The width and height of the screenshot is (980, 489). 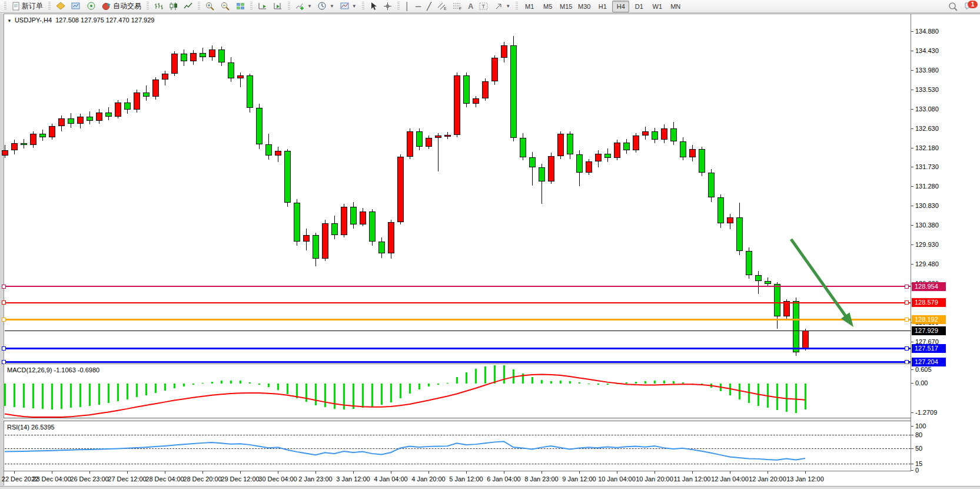 I want to click on timeframe-button-M15: M15, so click(x=566, y=6).